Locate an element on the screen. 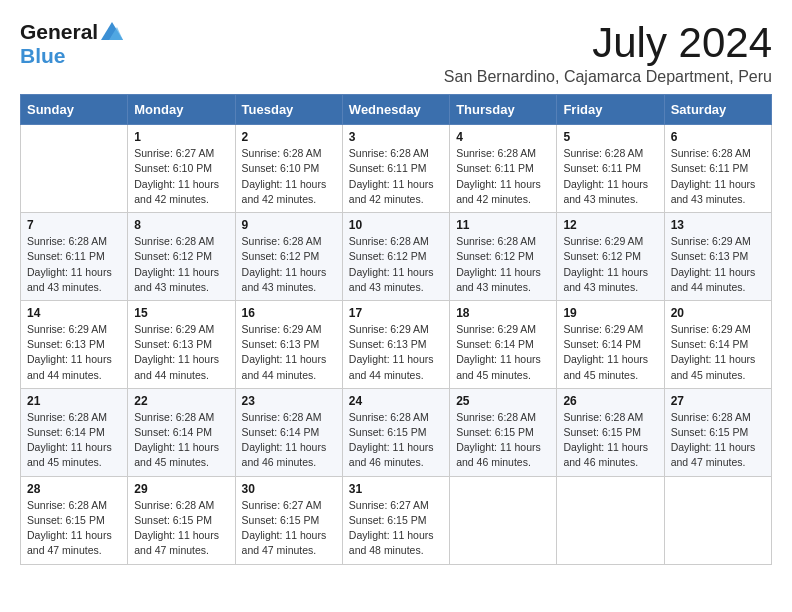  day-number: 17 is located at coordinates (396, 313).